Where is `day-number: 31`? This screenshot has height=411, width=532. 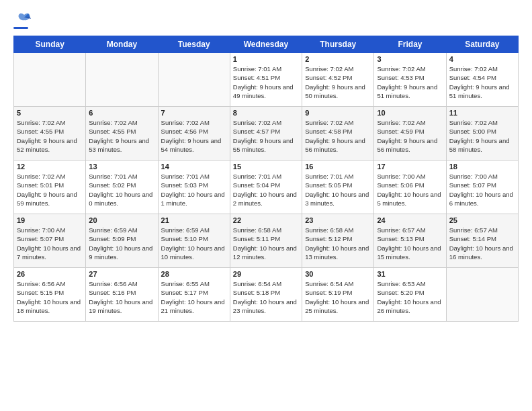 day-number: 31 is located at coordinates (410, 274).